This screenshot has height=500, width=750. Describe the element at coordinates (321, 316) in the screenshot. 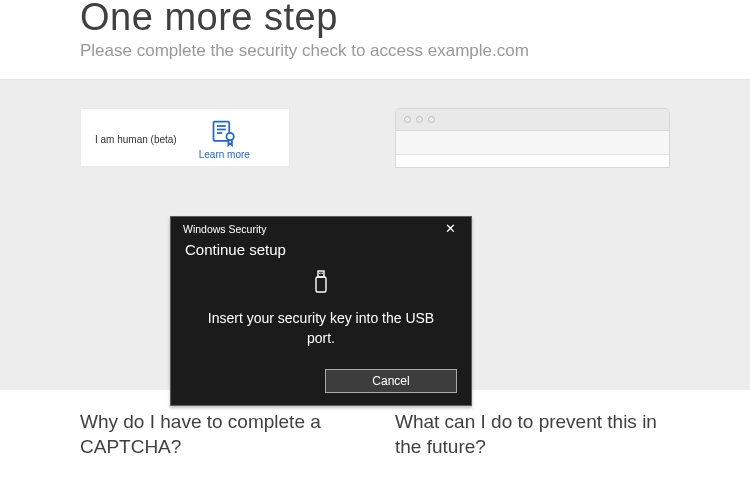

I see `dialog-body: Insert your security key into the USB po…` at that location.